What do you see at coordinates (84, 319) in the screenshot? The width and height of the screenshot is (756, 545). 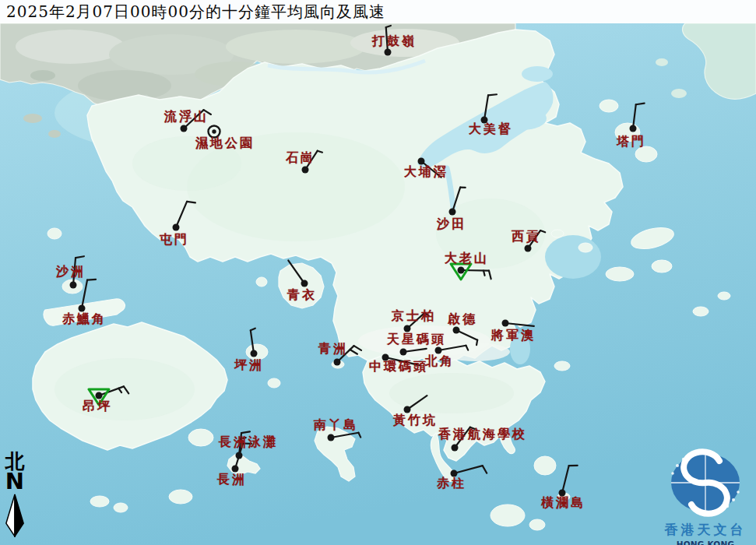 I see `station-label-chek-lap-kok: 赤鱲角` at bounding box center [84, 319].